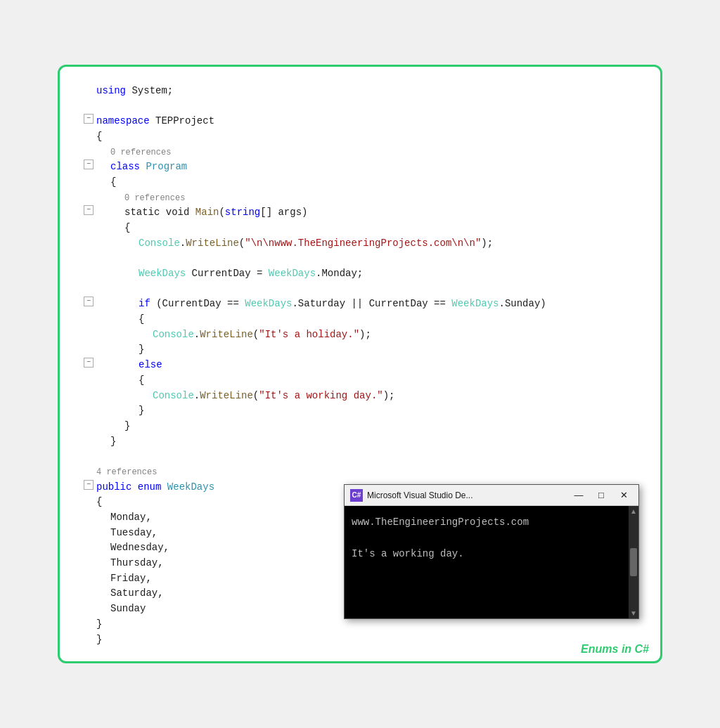  What do you see at coordinates (634, 512) in the screenshot?
I see `scroll-up-icon: ▲` at bounding box center [634, 512].